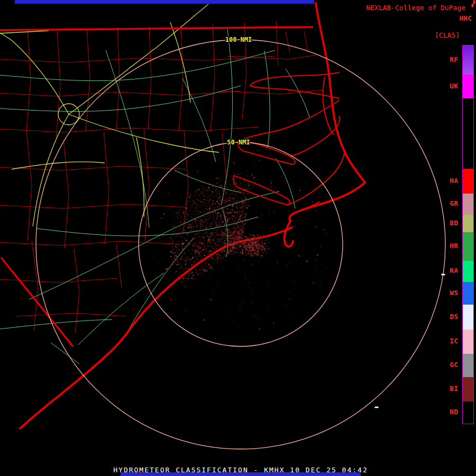 Image resolution: width=476 pixels, height=476 pixels. What do you see at coordinates (416, 7) in the screenshot?
I see `source-credit: NEXLAB-College of DuPage` at bounding box center [416, 7].